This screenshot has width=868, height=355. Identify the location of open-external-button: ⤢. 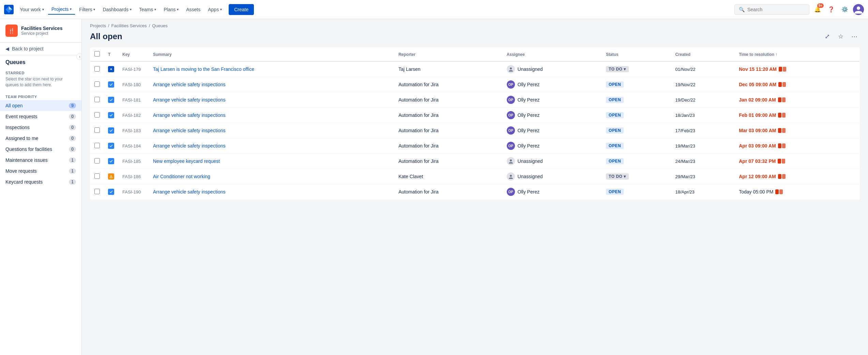
(827, 36).